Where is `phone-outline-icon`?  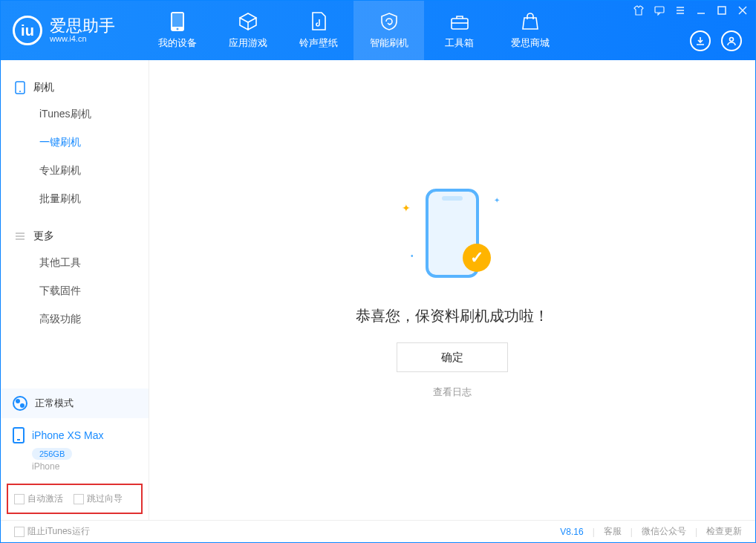 phone-outline-icon is located at coordinates (20, 88).